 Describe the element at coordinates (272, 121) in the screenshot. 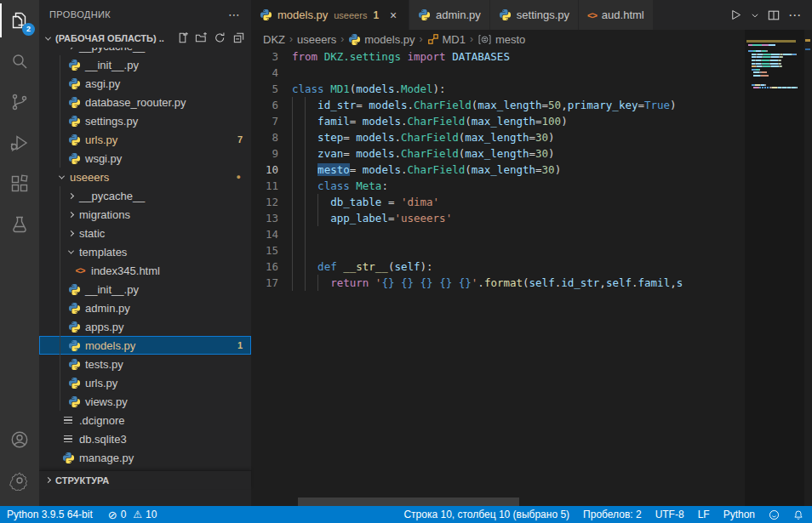

I see `line-number: 7` at that location.